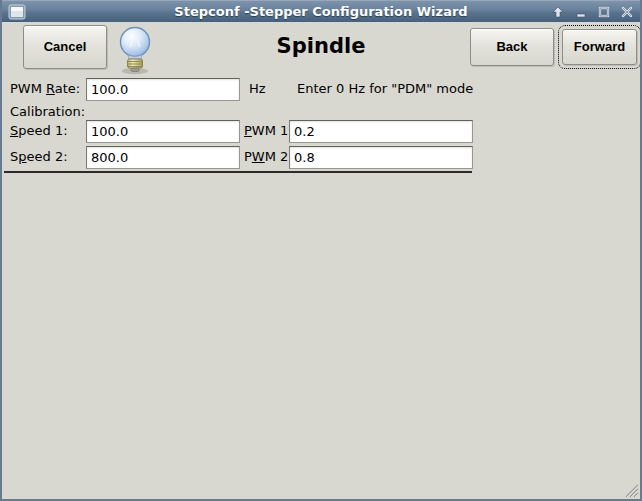 This screenshot has width=642, height=501. Describe the element at coordinates (604, 12) in the screenshot. I see `maximize-glyph` at that location.